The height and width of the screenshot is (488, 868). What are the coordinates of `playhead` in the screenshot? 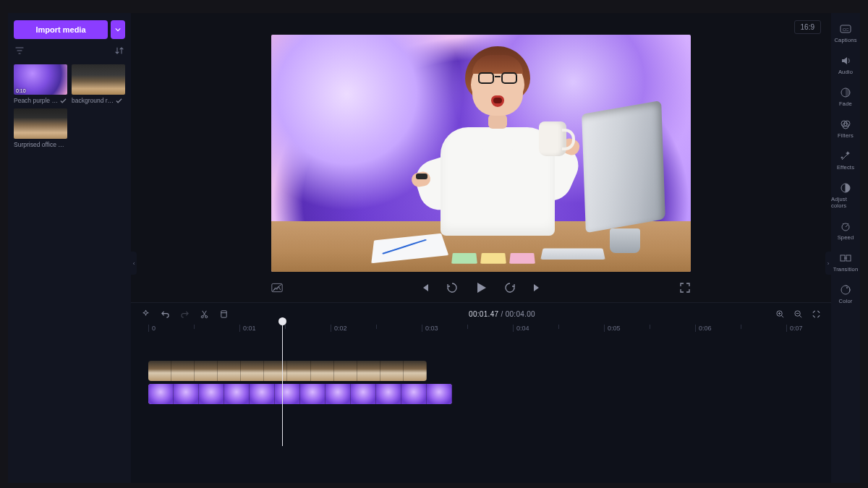 It's located at (282, 385).